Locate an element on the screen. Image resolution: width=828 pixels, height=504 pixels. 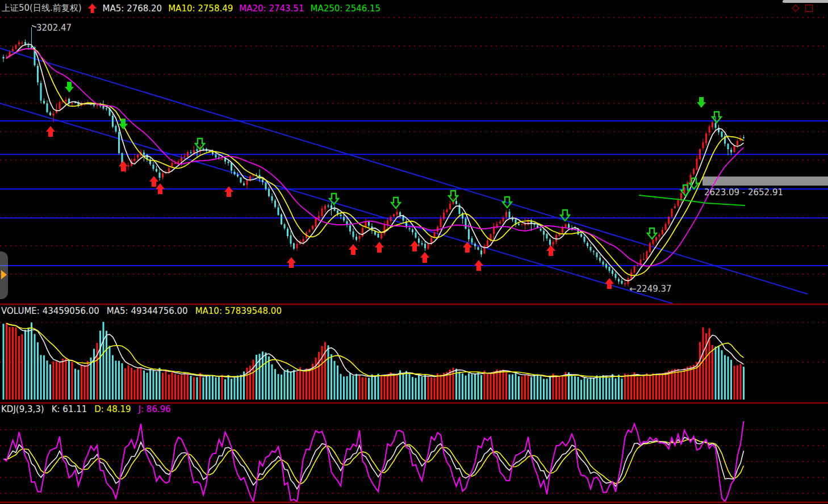
kdj-header: KDJ(9,3,3) K: 61.11 D: 48.19 J: 86.96 is located at coordinates (86, 409).